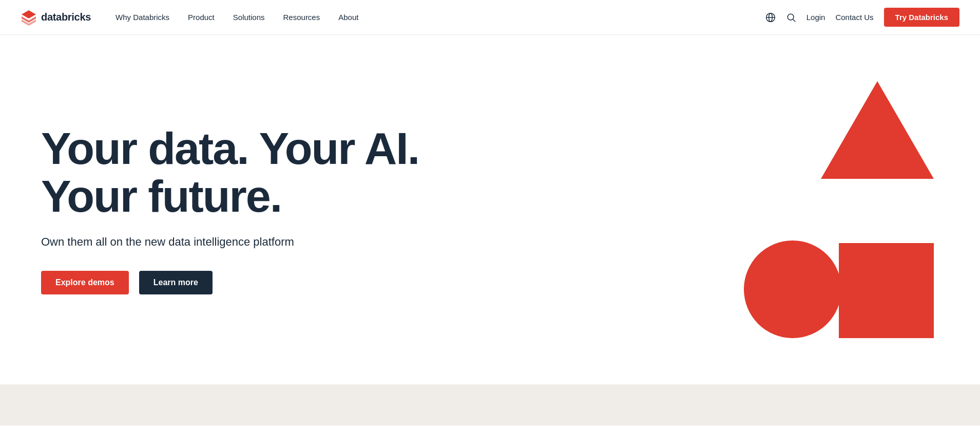 This screenshot has height=426, width=980. What do you see at coordinates (246, 243) in the screenshot?
I see `hero-subtitle: Own them all on the new data intelligenc…` at bounding box center [246, 243].